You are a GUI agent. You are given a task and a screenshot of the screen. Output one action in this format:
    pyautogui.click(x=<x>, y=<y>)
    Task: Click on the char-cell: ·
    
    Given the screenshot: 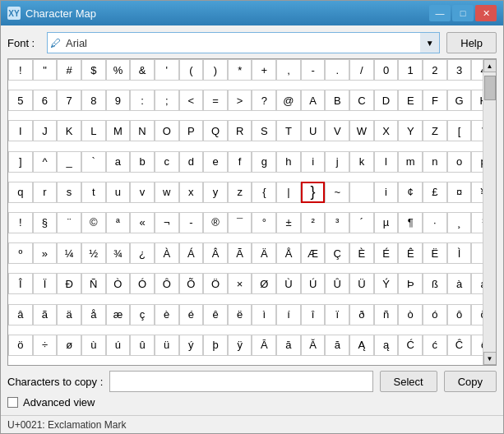 What is the action you would take?
    pyautogui.click(x=435, y=223)
    